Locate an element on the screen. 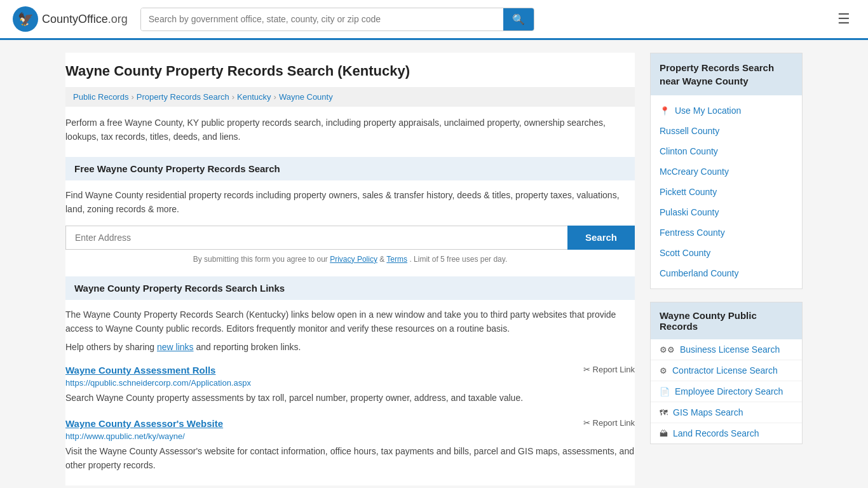  public-record-link-3: GIS Maps Search is located at coordinates (708, 412).